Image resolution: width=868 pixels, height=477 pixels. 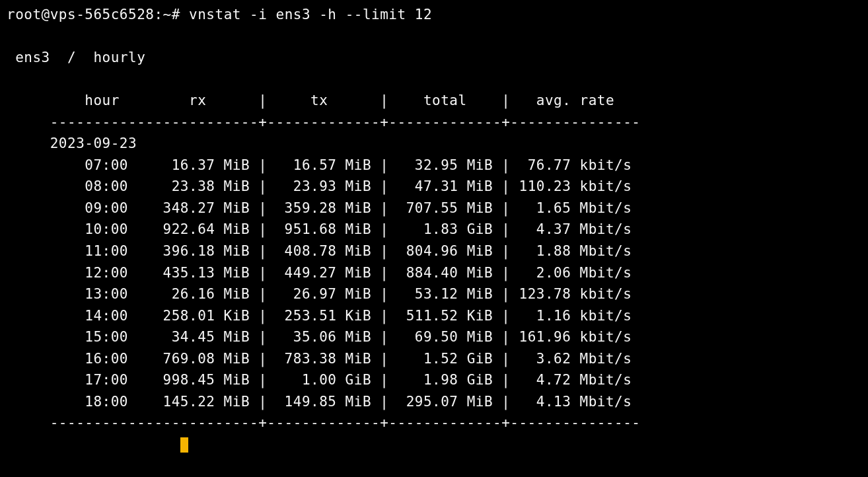 I want to click on cell-rx: 16.37 MiB, so click(x=189, y=165).